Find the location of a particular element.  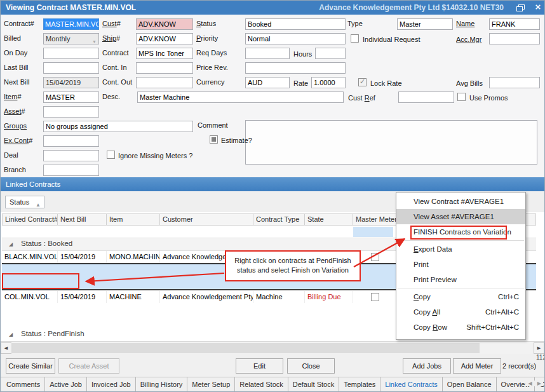

rate-label: Rate is located at coordinates (301, 83).